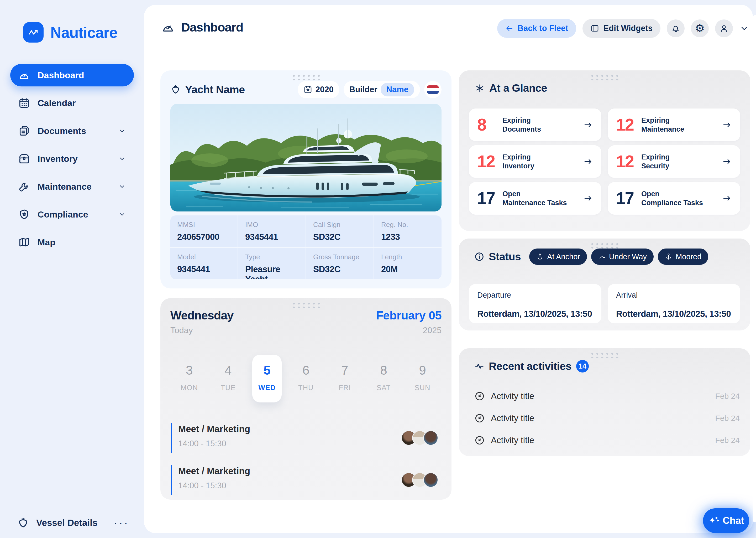  Describe the element at coordinates (726, 521) in the screenshot. I see `chat-button: Chat` at that location.